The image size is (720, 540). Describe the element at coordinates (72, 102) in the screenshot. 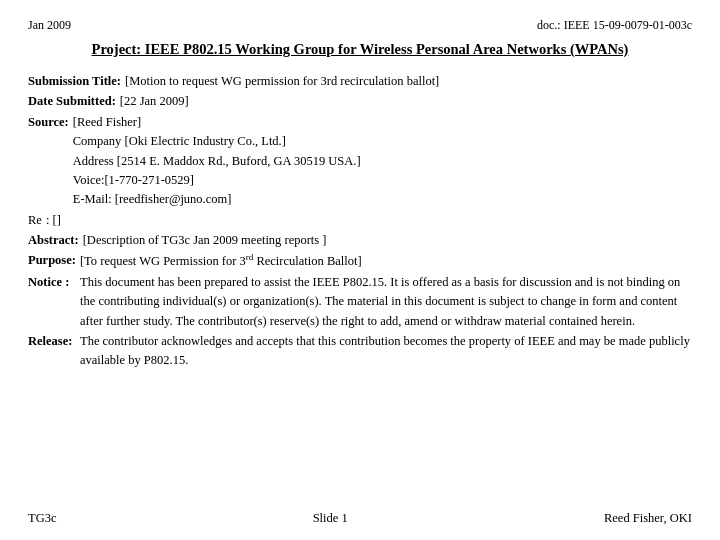

I see `date-submitted-label: Date Submitted:` at that location.